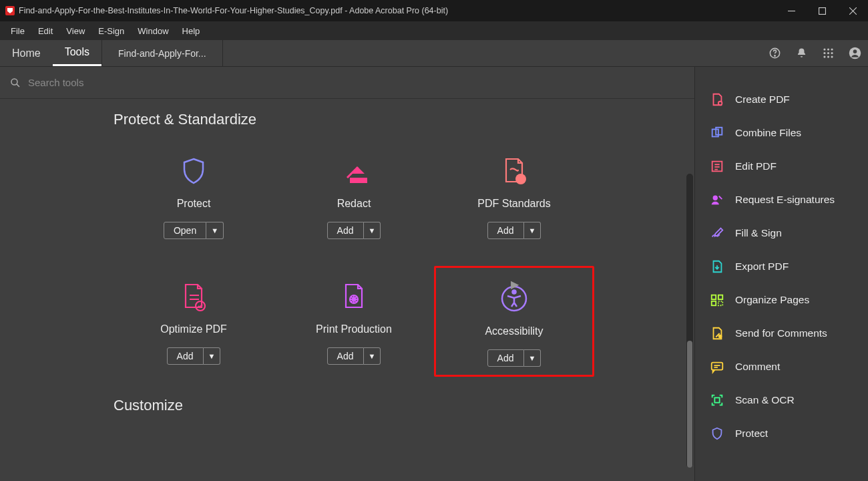  What do you see at coordinates (354, 329) in the screenshot?
I see `tool-label: Print Production` at bounding box center [354, 329].